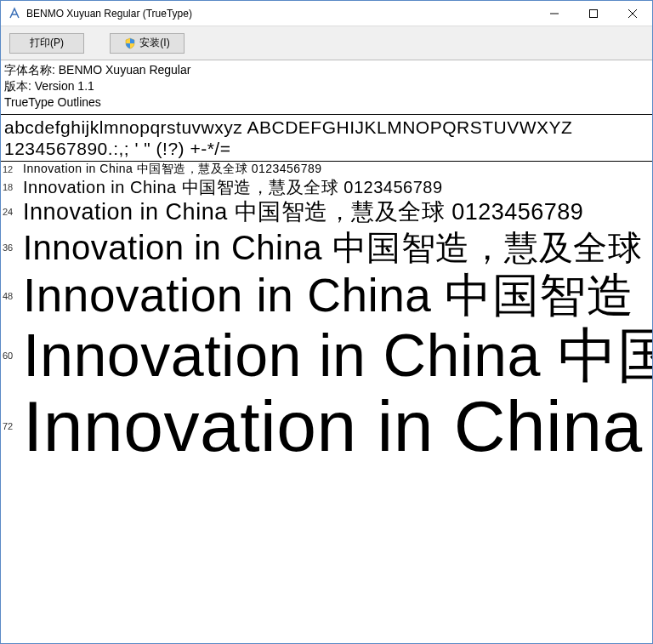 The height and width of the screenshot is (644, 653). What do you see at coordinates (633, 14) in the screenshot?
I see `close-button` at bounding box center [633, 14].